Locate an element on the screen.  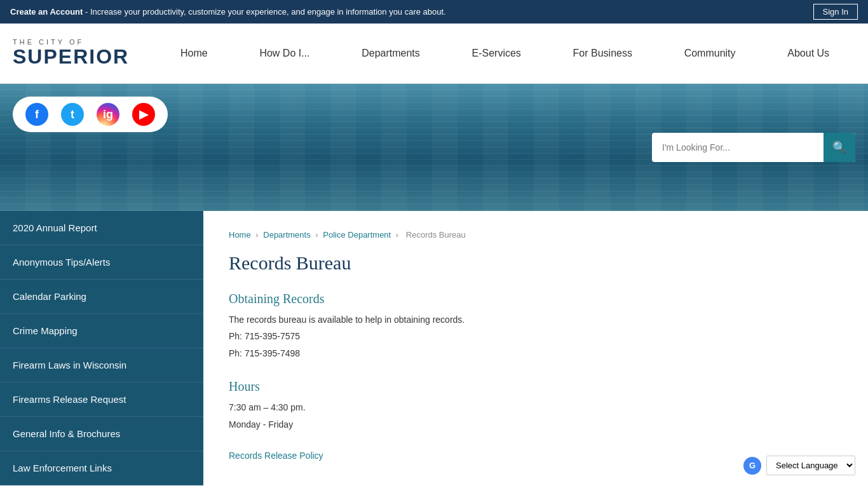
language-select: Select Language Español Français is located at coordinates (811, 465).